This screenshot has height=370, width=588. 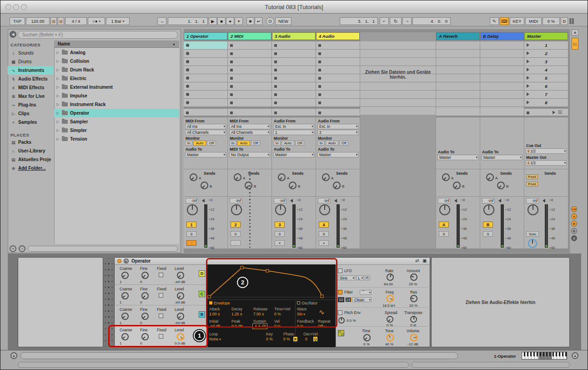 I want to click on input-type-dropdown: Ext. In, so click(x=294, y=127).